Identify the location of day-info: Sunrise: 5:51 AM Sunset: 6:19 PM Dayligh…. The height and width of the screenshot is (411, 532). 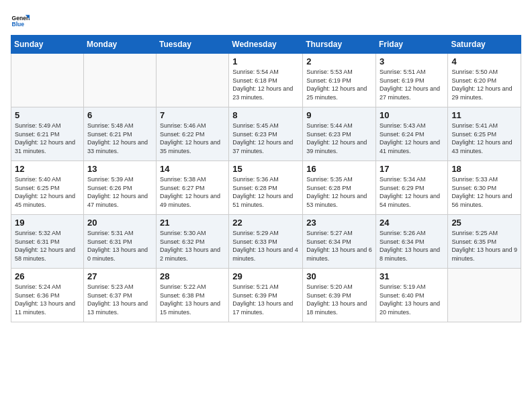
(412, 85).